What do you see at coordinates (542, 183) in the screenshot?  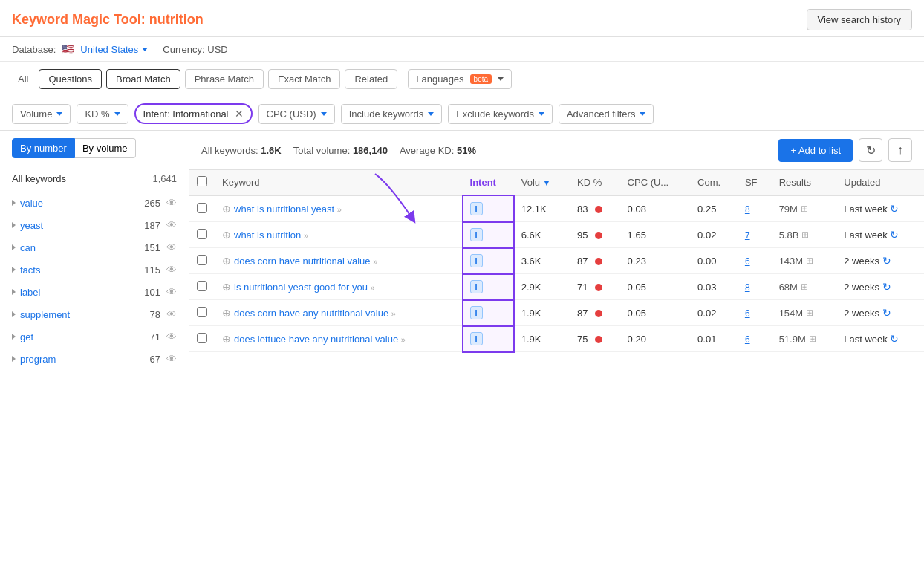 I see `volume-column-header: Volu ▼` at bounding box center [542, 183].